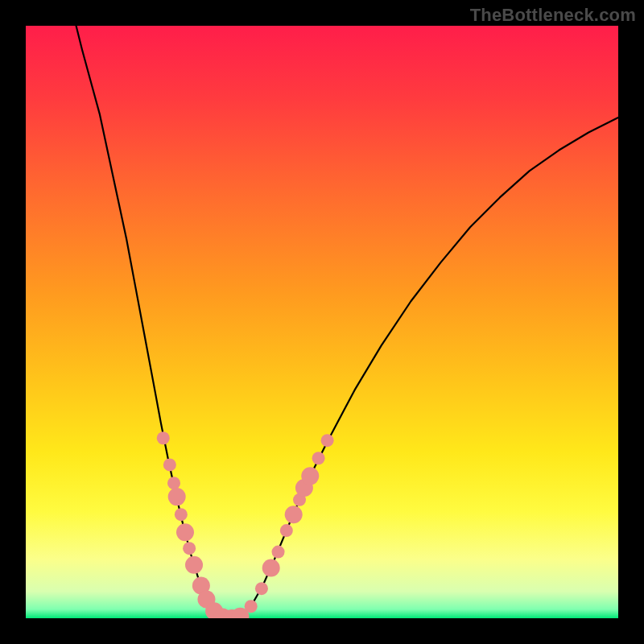  Describe the element at coordinates (553, 15) in the screenshot. I see `watermark-label: TheBottleneck.com` at that location.